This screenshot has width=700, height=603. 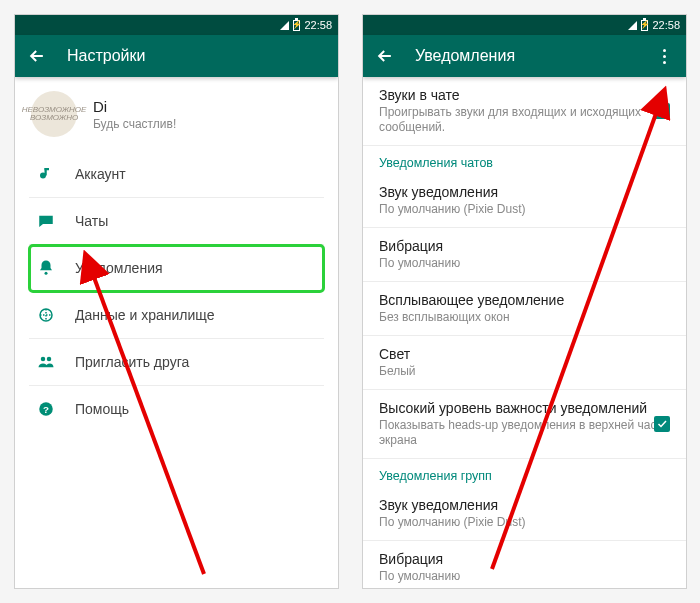 I want to click on row-title: Звуки в чате, so click(x=524, y=95).